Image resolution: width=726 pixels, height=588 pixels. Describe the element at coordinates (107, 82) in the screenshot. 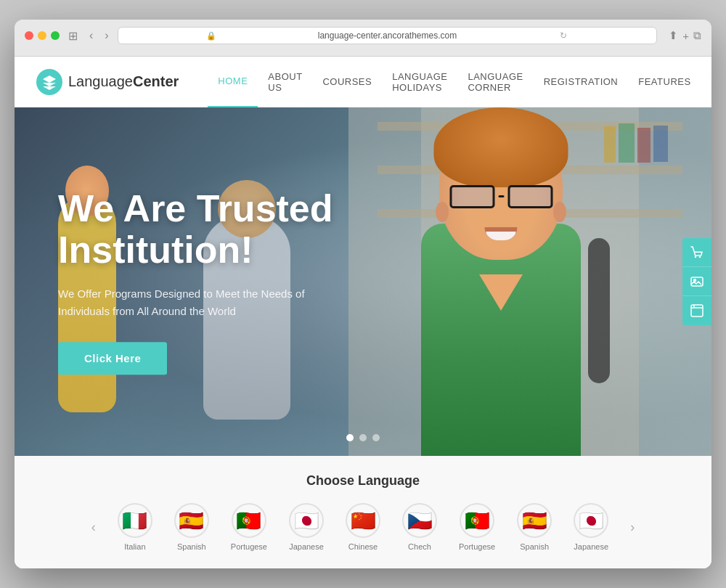

I see `logo: LanguageCenter` at that location.